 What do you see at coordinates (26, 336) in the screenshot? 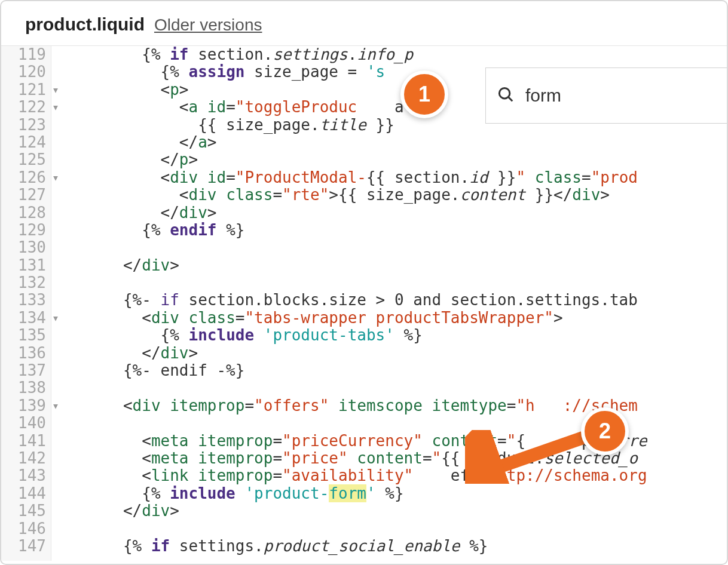
I see `line-number: 135` at bounding box center [26, 336].